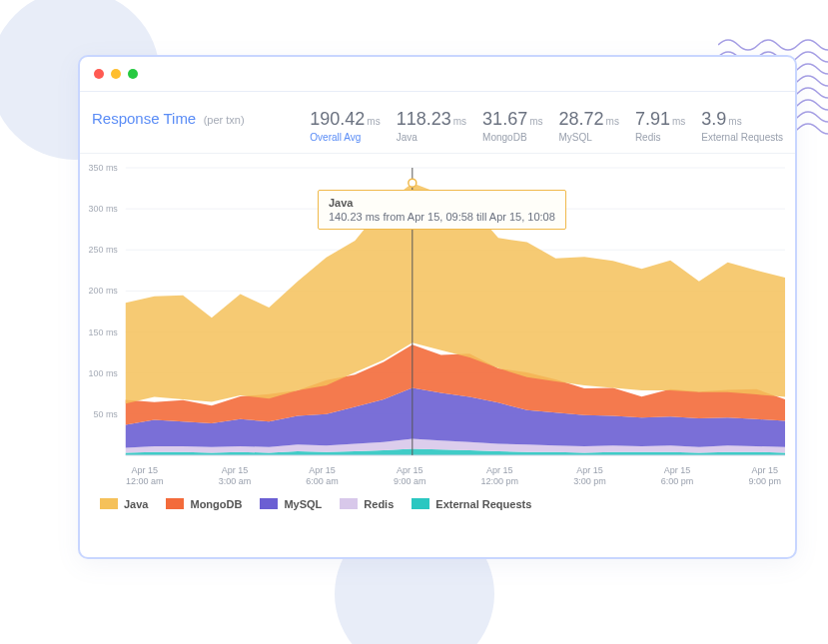 Image resolution: width=828 pixels, height=644 pixels. What do you see at coordinates (345, 126) in the screenshot?
I see `metric-overall-avg: 190.42ms Overall Avg` at bounding box center [345, 126].